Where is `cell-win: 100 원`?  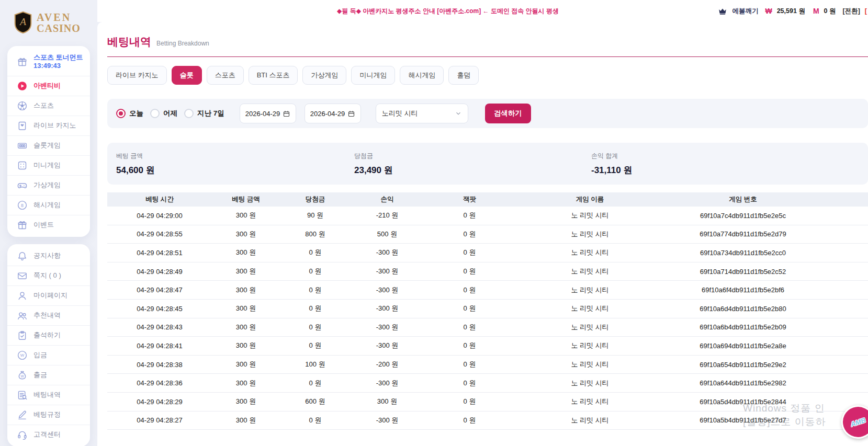 cell-win: 100 원 is located at coordinates (315, 364).